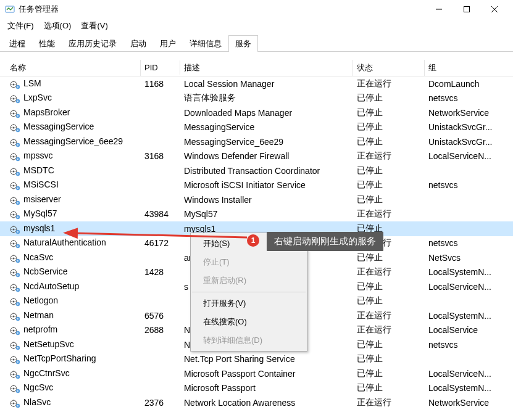  What do you see at coordinates (47, 373) in the screenshot?
I see `service-name-text: NgcCtnrSvc` at bounding box center [47, 373].